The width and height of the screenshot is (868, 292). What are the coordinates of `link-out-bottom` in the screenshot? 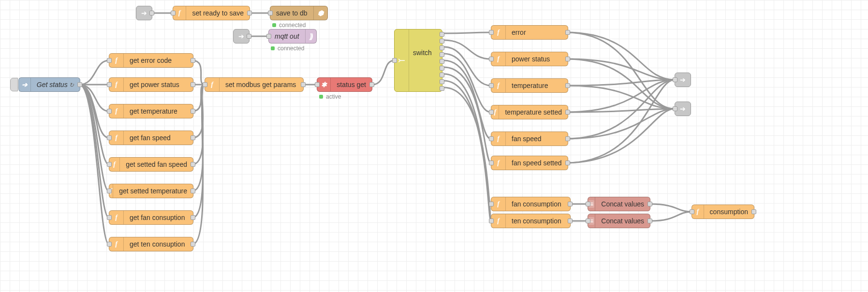 It's located at (683, 109).